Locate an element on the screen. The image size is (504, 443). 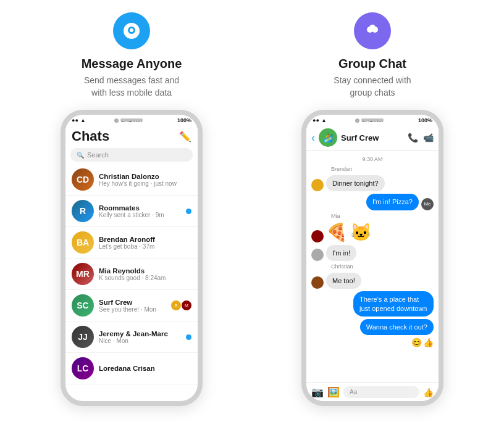
sticker-row: 🍕🐱 is located at coordinates (372, 232).